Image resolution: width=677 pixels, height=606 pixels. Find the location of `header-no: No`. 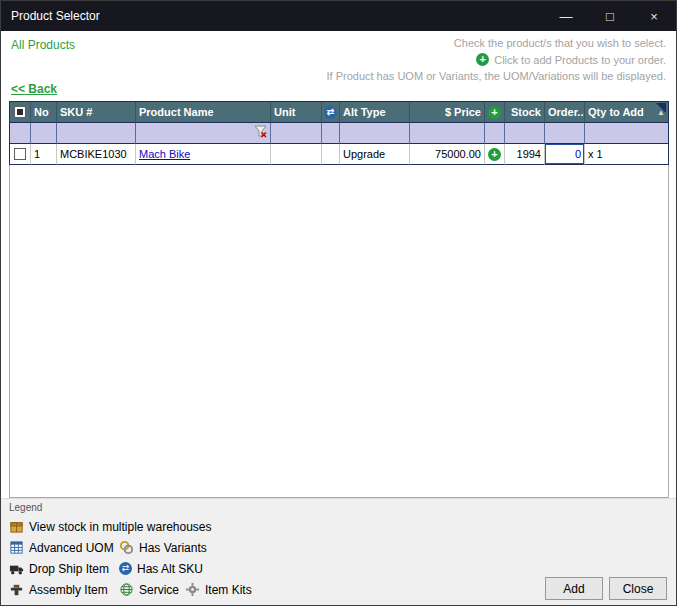

header-no: No is located at coordinates (44, 112).